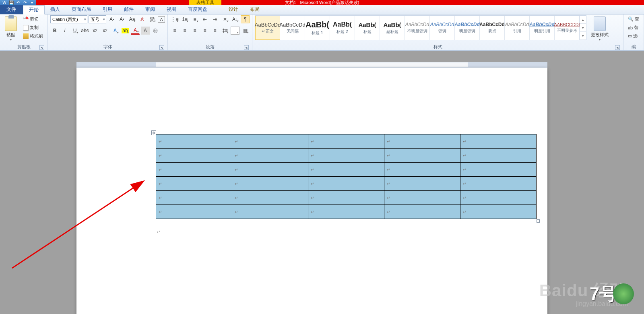 The width and height of the screenshot is (644, 314). I want to click on numbering-button: 1≡, so click(185, 19).